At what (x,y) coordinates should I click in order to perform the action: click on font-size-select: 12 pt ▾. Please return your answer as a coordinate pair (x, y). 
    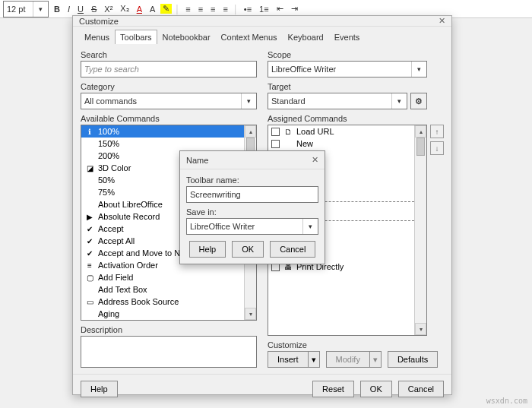
    Looking at the image, I should click on (26, 9).